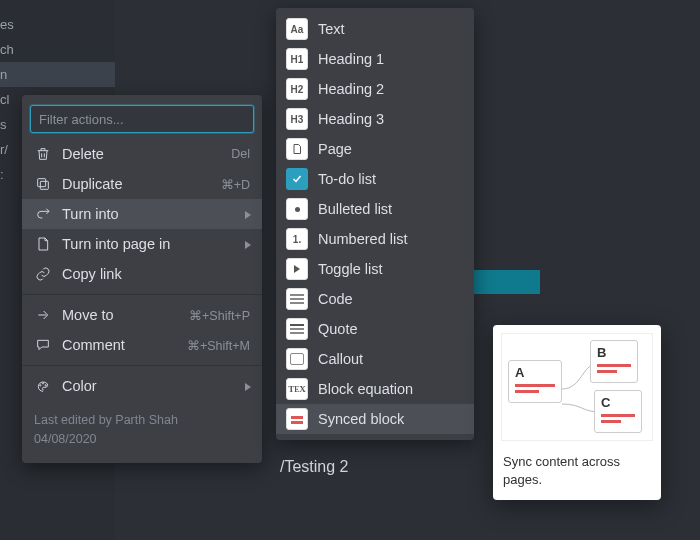  I want to click on trash-icon, so click(43, 154).